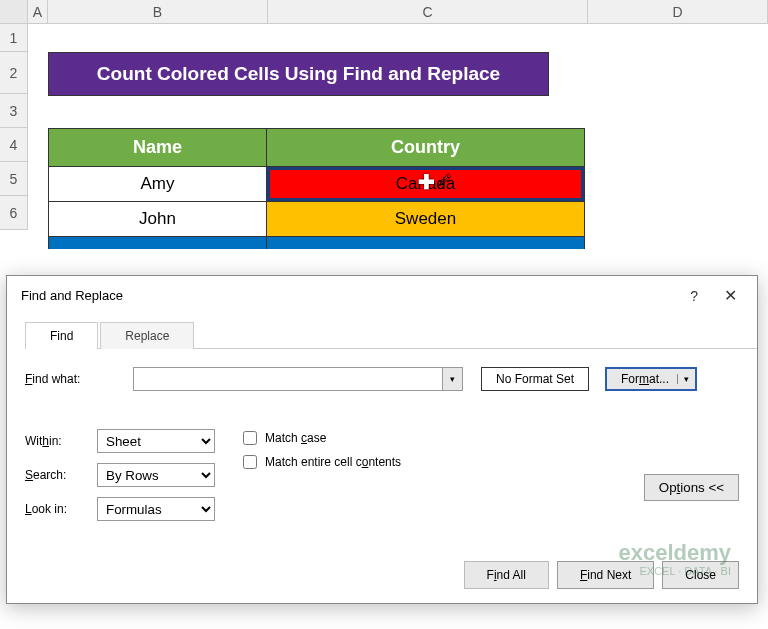 Image resolution: width=768 pixels, height=629 pixels. Describe the element at coordinates (506, 575) in the screenshot. I see `find-all-button: Find All` at that location.